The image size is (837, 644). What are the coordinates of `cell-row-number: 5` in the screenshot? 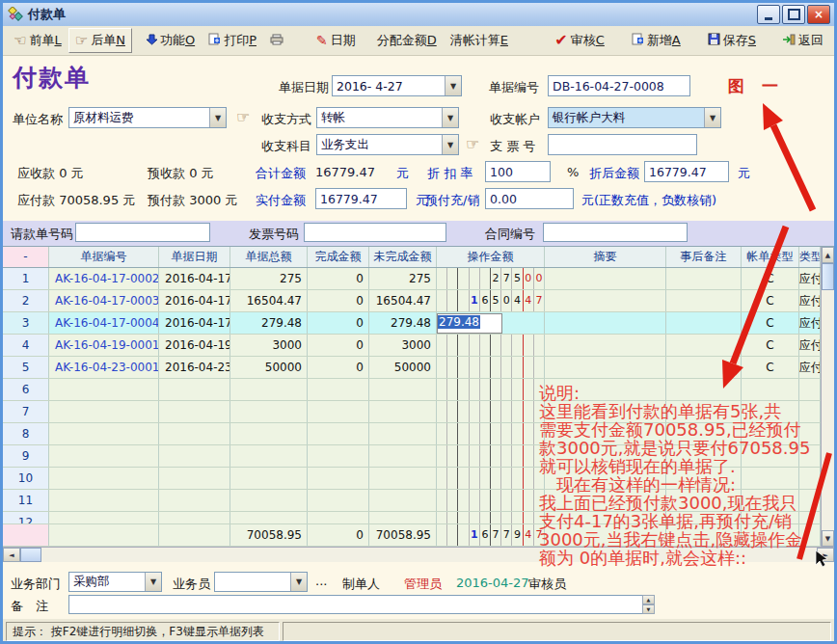 It's located at (26, 367).